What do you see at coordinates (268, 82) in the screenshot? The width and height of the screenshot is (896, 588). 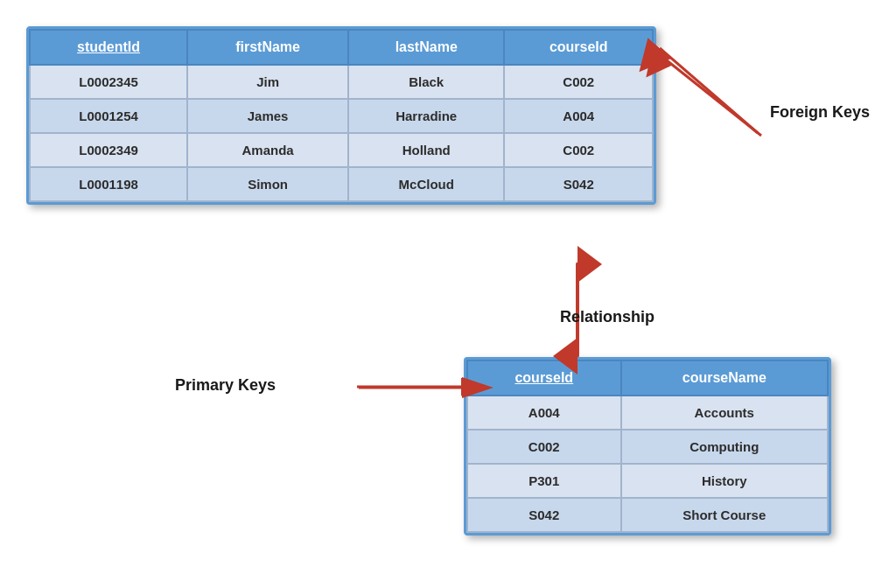 I see `cell-firstname: Jim` at bounding box center [268, 82].